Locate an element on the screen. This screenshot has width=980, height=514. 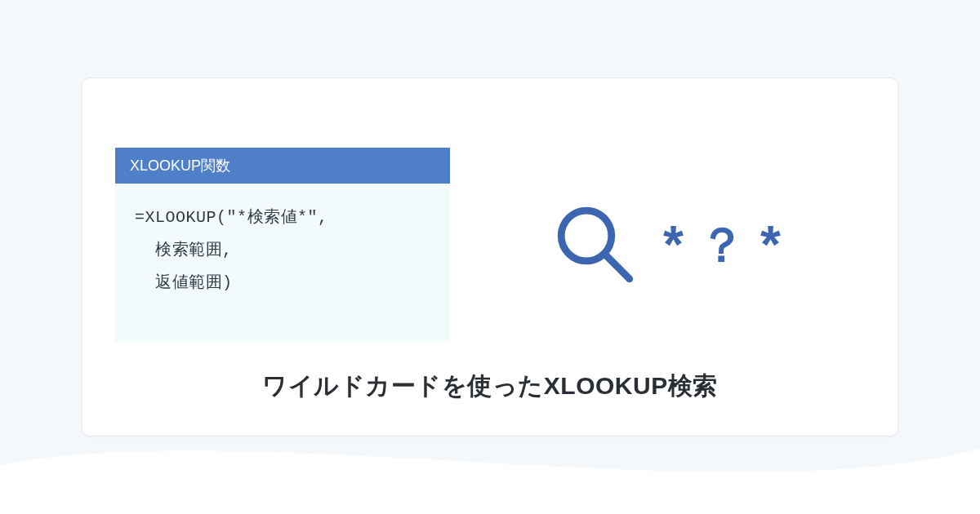
code-line-3: 返値範囲) is located at coordinates (184, 282).